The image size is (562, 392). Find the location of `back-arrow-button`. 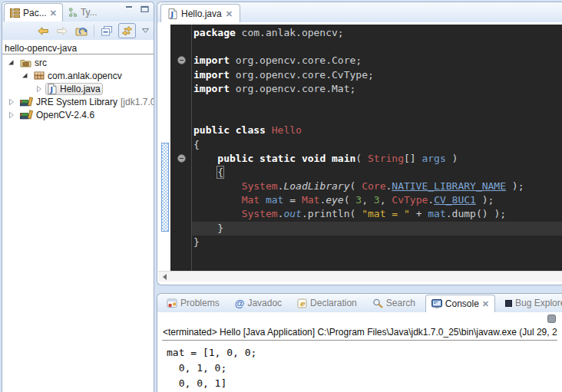

back-arrow-button is located at coordinates (43, 31).